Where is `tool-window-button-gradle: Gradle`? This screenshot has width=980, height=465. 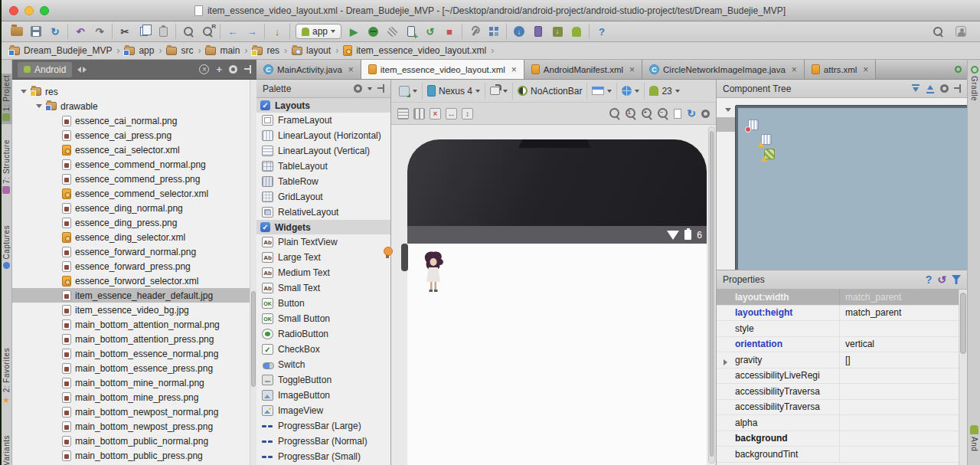 tool-window-button-gradle: Gradle is located at coordinates (974, 84).